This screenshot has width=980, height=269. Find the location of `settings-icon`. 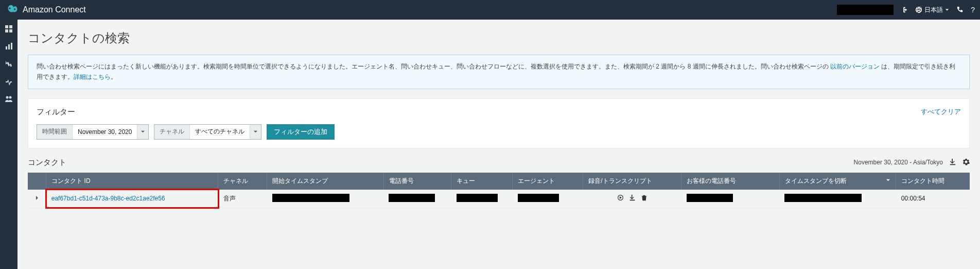

settings-icon is located at coordinates (966, 163).